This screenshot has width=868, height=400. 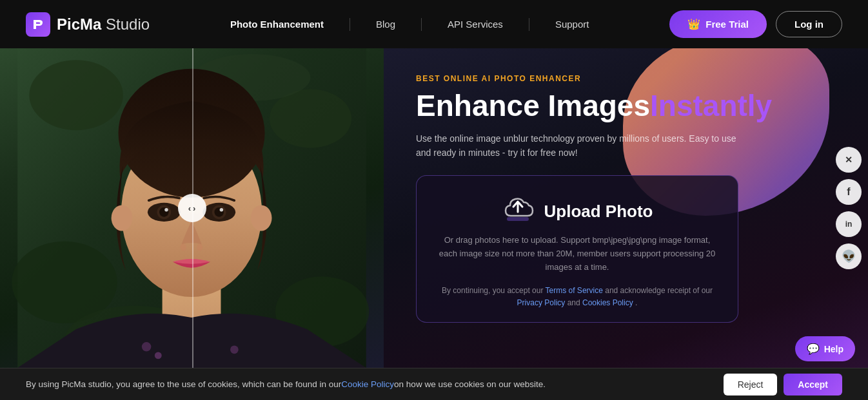 What do you see at coordinates (434, 24) in the screenshot?
I see `navbar: PicMa Studio Photo Enhancement Blog API …` at bounding box center [434, 24].